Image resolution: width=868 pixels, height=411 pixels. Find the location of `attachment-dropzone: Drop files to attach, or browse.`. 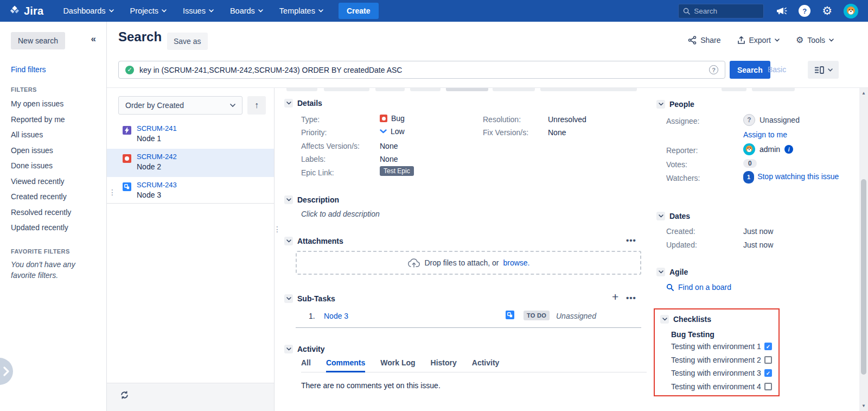

attachment-dropzone: Drop files to attach, or browse. is located at coordinates (469, 263).